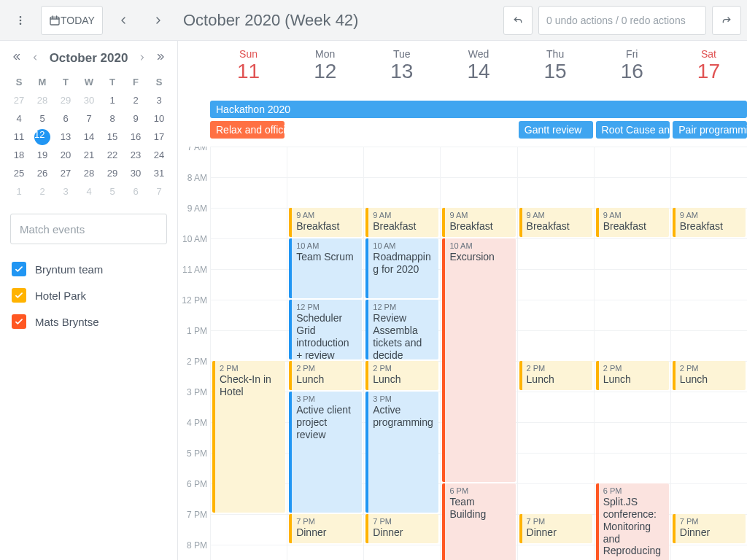 This screenshot has height=560, width=747. What do you see at coordinates (42, 137) in the screenshot?
I see `mini-day: 12` at bounding box center [42, 137].